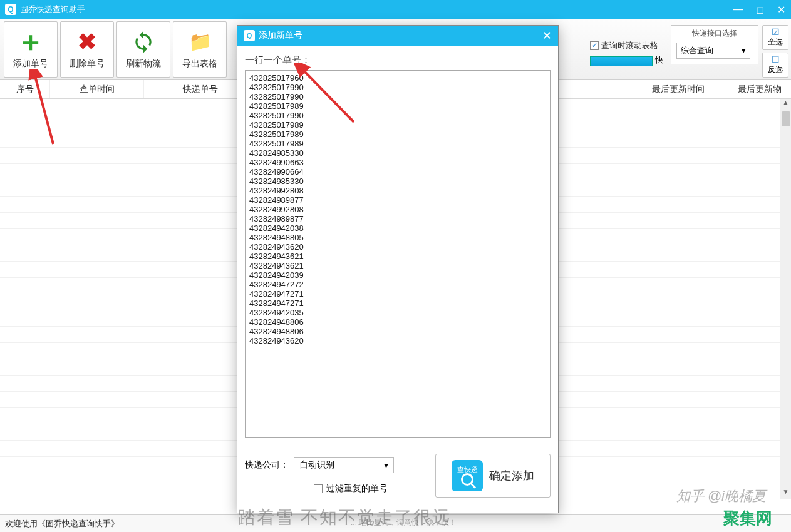  What do you see at coordinates (781, 10) in the screenshot?
I see `close-button: ✕` at bounding box center [781, 10].